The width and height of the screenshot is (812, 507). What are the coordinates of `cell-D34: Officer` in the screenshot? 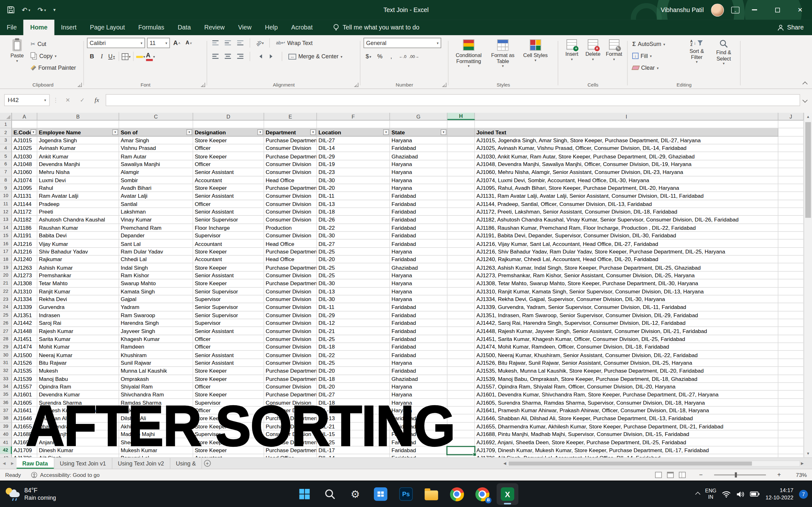 It's located at (229, 387).